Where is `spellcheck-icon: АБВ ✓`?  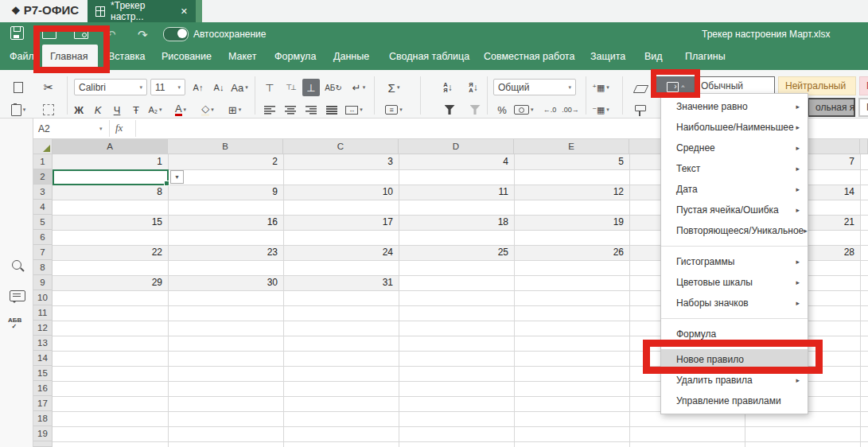
spellcheck-icon: АБВ ✓ is located at coordinates (14, 324).